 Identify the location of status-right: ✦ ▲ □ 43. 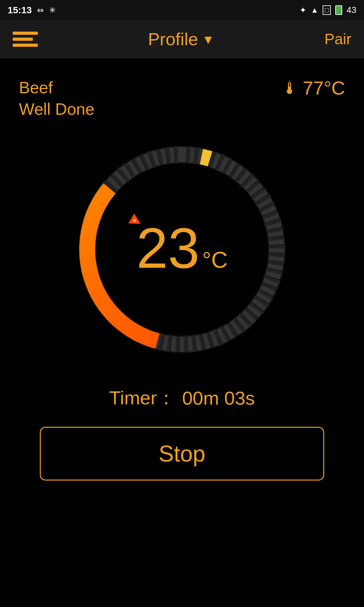
(328, 10).